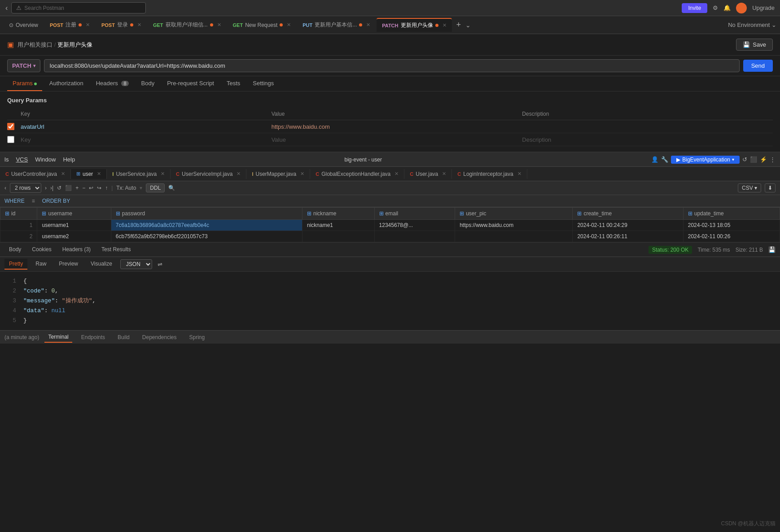 This screenshot has width=780, height=532. What do you see at coordinates (741, 8) in the screenshot?
I see `avatar` at bounding box center [741, 8].